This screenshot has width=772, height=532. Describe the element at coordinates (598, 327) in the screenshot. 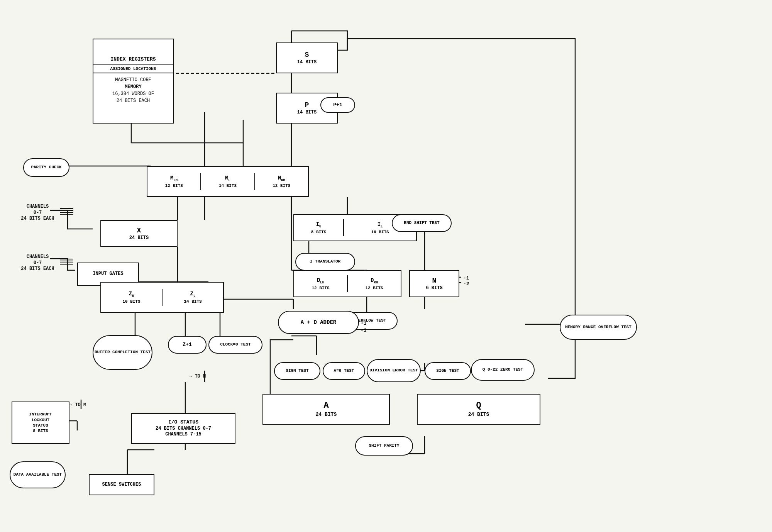

I see `memory-range-oval: MEMORY RANGE OVERFLOW TEST` at that location.